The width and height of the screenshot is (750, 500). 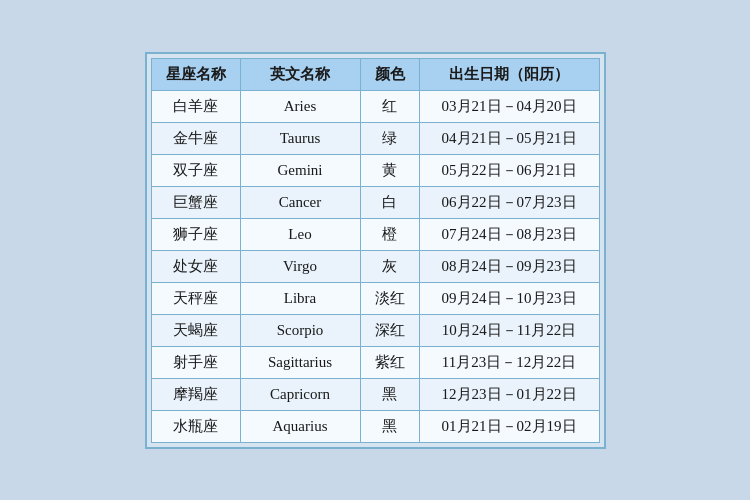 I want to click on table-row: 金牛座Taurus绿04月21日－05月21日, so click(x=375, y=138).